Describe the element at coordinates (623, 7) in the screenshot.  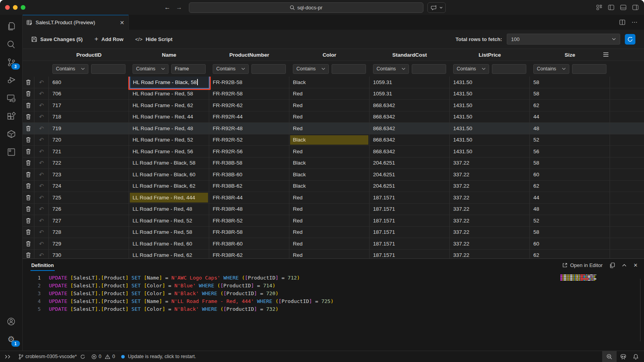
I see `toggle-panel-icon` at that location.